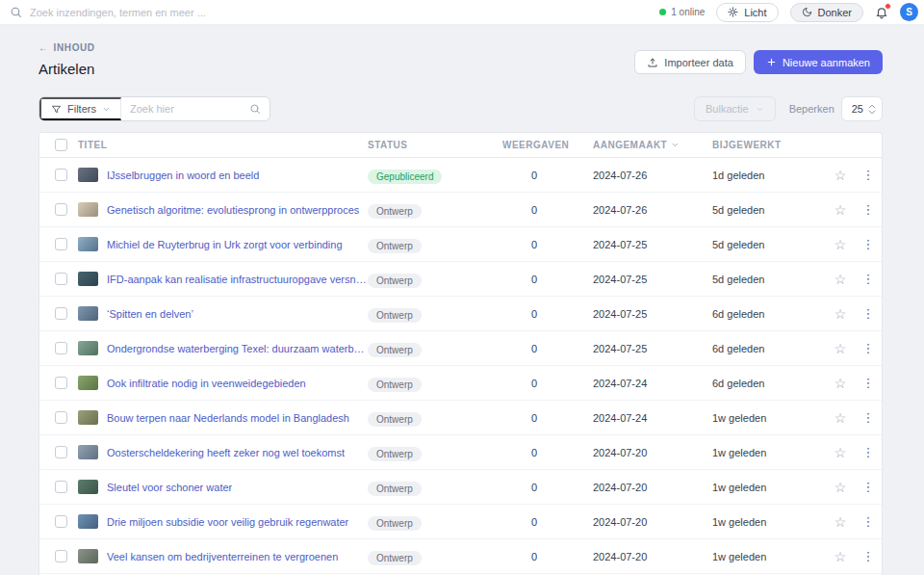  I want to click on row-title-link: IFD-aanpak kan realisatie infrastructuur…, so click(237, 279).